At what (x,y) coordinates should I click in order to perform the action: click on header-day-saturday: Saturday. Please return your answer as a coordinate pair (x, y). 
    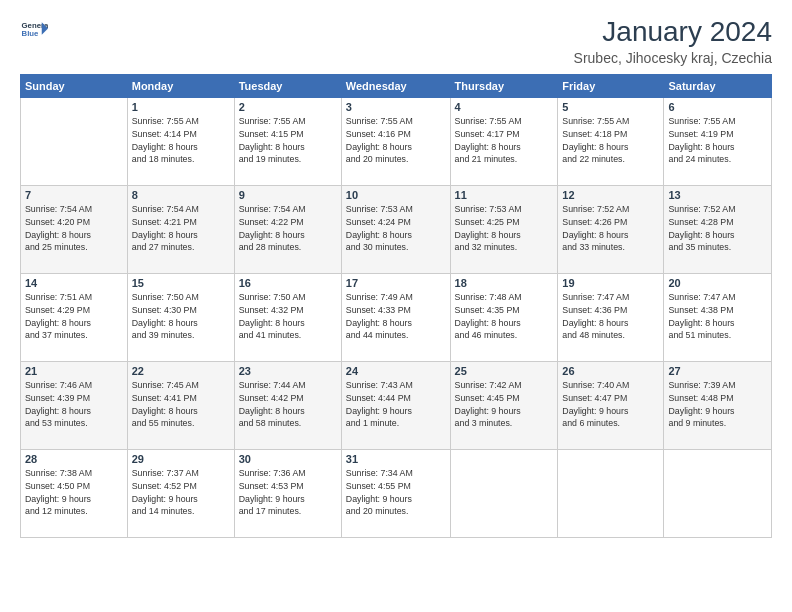
    Looking at the image, I should click on (718, 86).